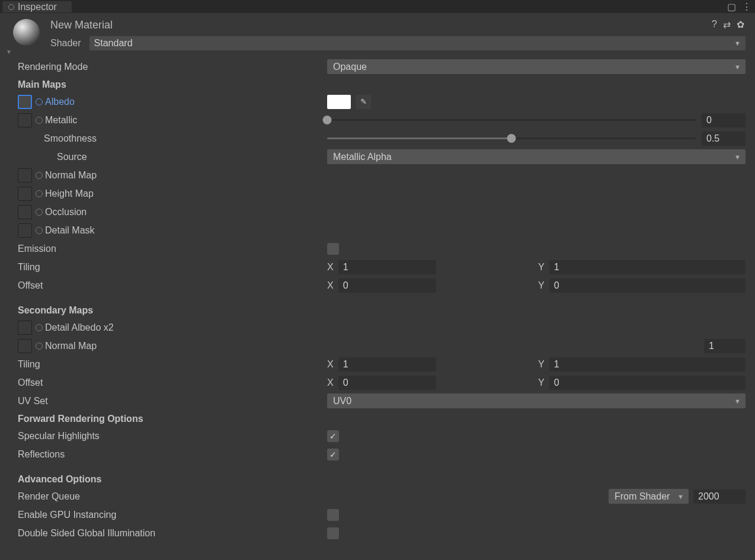  What do you see at coordinates (53, 67) in the screenshot?
I see `rendering-mode-label: Rendering Mode` at bounding box center [53, 67].